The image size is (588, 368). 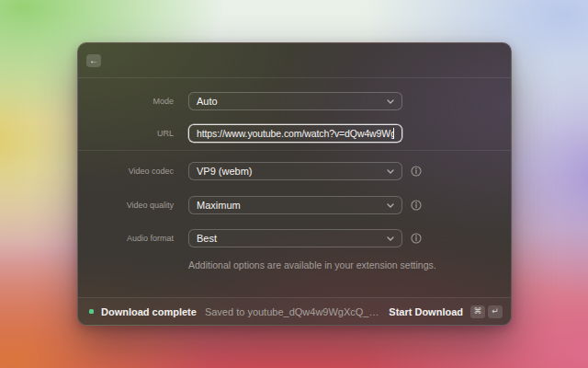 What do you see at coordinates (296, 101) in the screenshot?
I see `mode-dropdown: Auto` at bounding box center [296, 101].